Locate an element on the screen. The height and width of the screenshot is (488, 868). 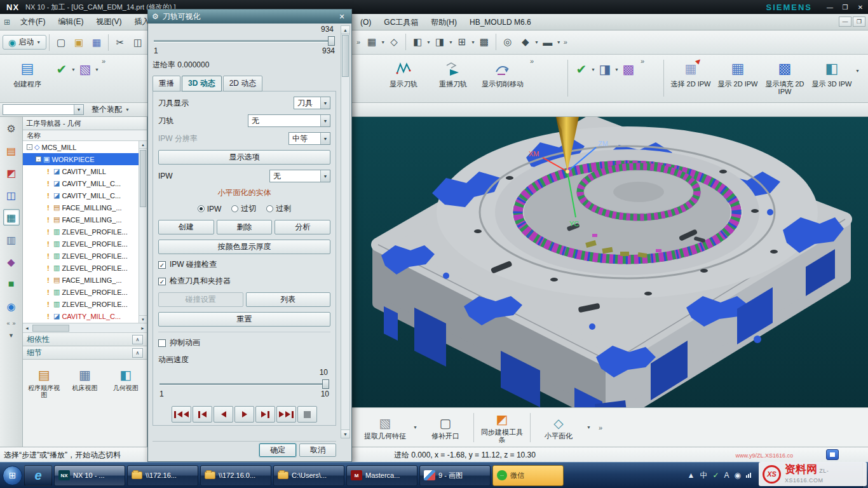
input-method-icon: 中 is located at coordinates (703, 475).